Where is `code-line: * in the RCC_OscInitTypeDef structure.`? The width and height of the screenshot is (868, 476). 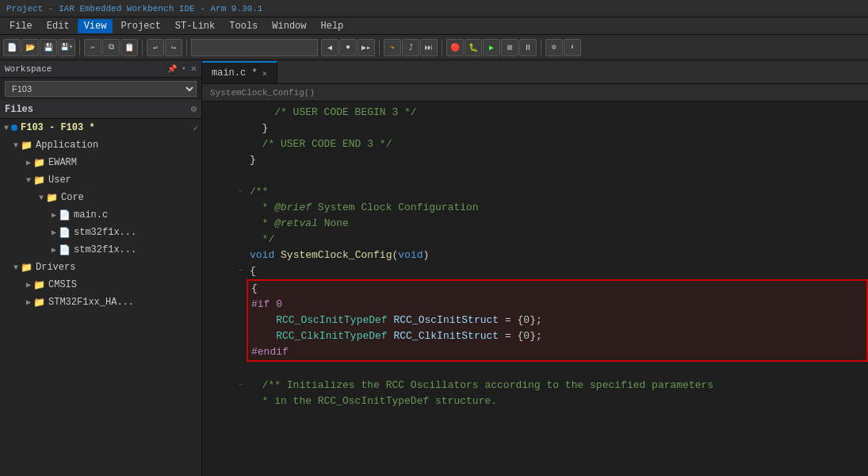 code-line: * in the RCC_OscInitTypeDef structure. is located at coordinates (535, 401).